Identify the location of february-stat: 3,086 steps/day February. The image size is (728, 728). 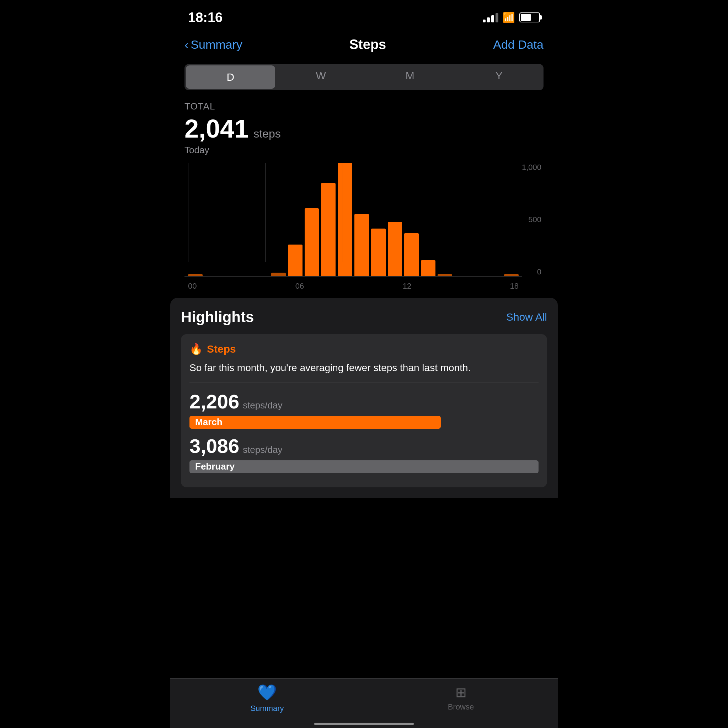
(364, 454).